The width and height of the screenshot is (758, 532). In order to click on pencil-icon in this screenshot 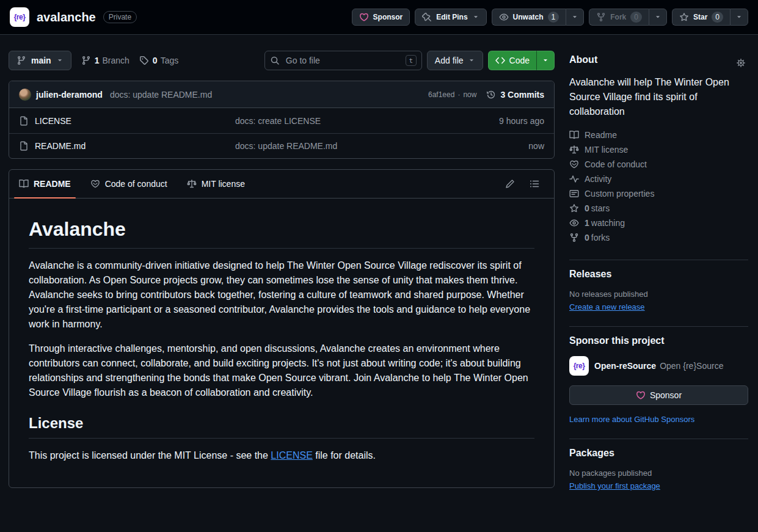, I will do `click(510, 184)`.